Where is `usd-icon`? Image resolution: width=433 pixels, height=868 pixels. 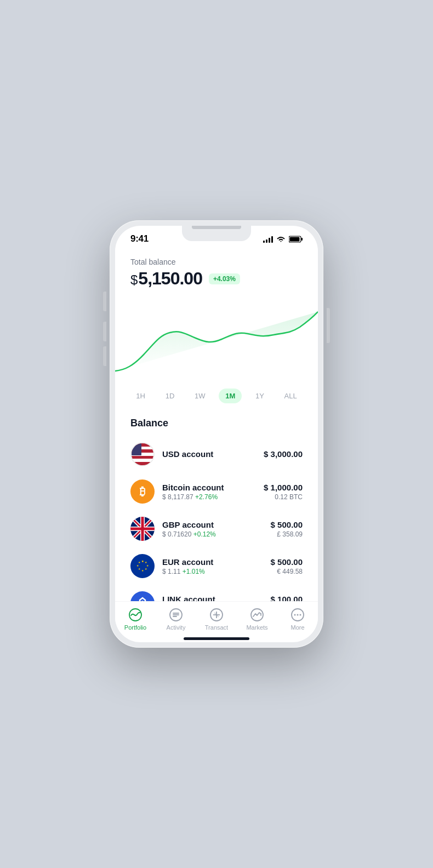
usd-icon is located at coordinates (143, 454).